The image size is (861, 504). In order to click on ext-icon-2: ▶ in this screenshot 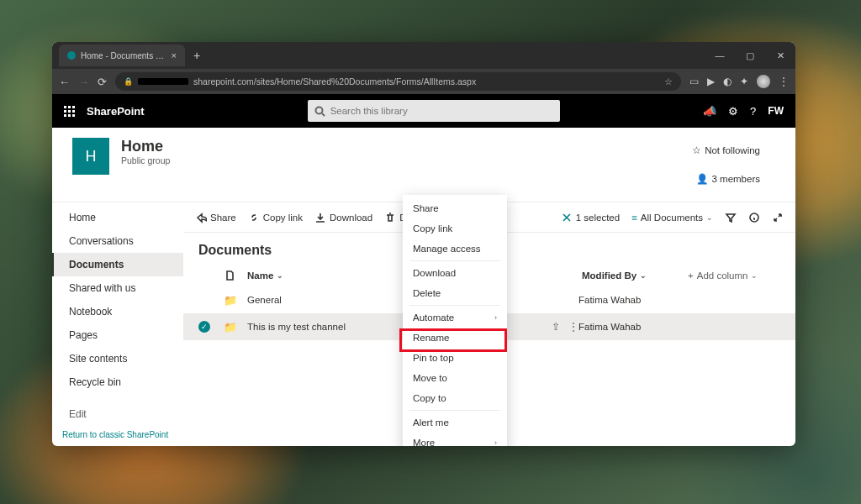, I will do `click(711, 81)`.